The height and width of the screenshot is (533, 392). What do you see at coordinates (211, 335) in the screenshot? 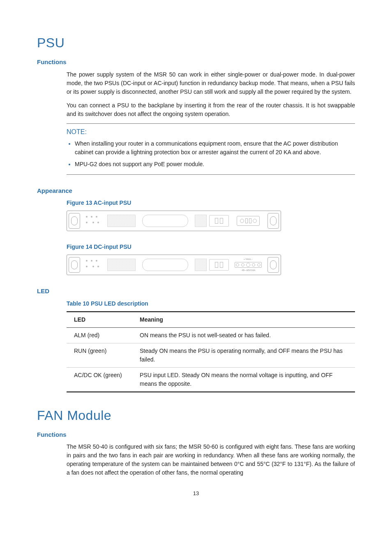
I see `table-row: ALM (red) ON means the PSU is not well-s…` at bounding box center [211, 335].